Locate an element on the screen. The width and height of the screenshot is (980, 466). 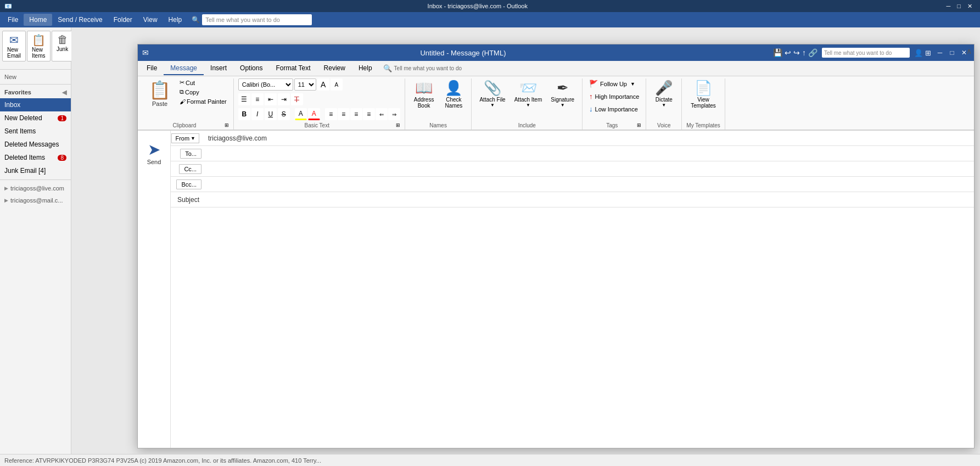
main-menu-view: View is located at coordinates (150, 20).